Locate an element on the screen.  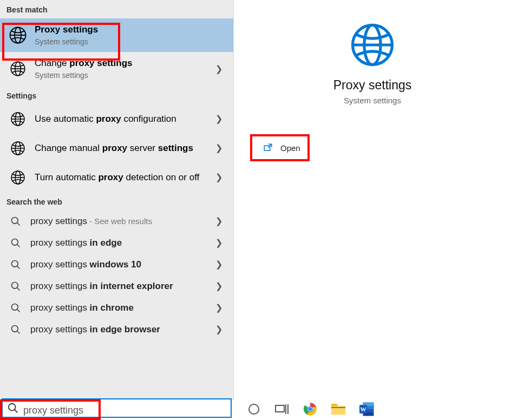
result-title: Proxy settings is located at coordinates (130, 30).